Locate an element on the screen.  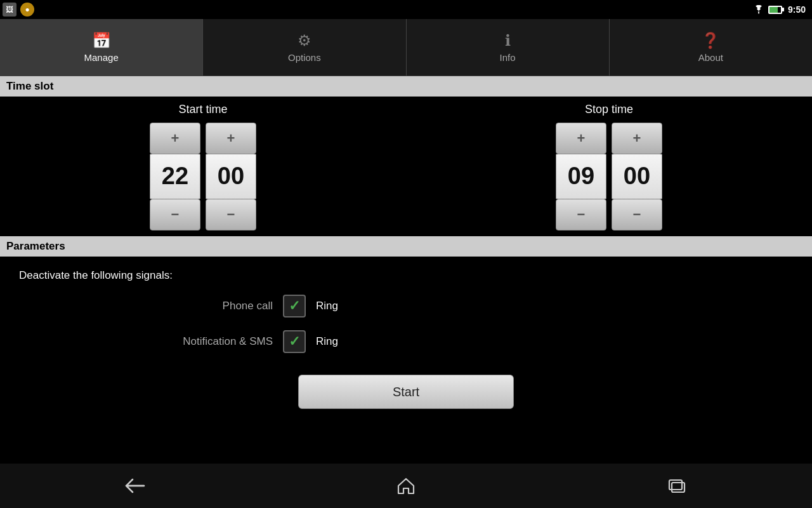
coin-icon: ● is located at coordinates (27, 10).